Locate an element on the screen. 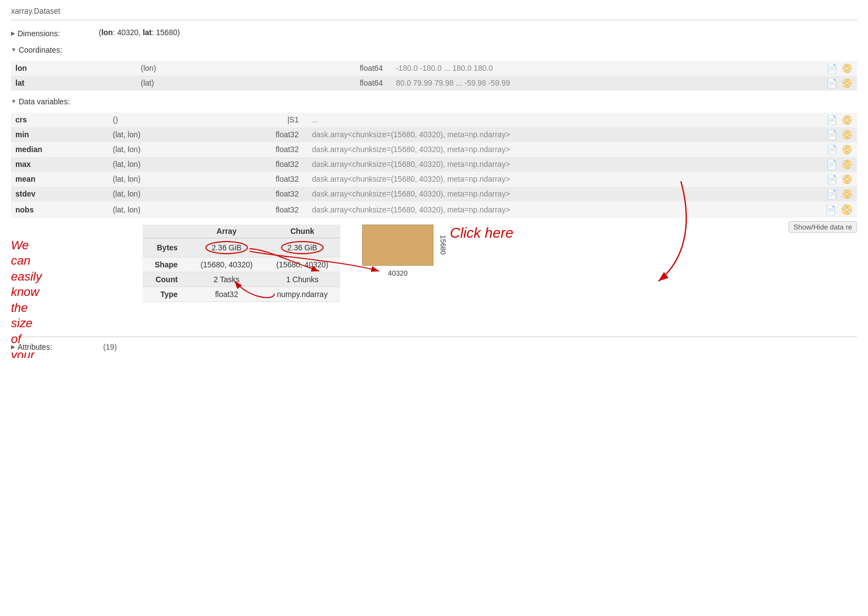 The image size is (868, 616). table-row: mean (lat, lon) float32 dask.array<chunk… is located at coordinates (434, 179).